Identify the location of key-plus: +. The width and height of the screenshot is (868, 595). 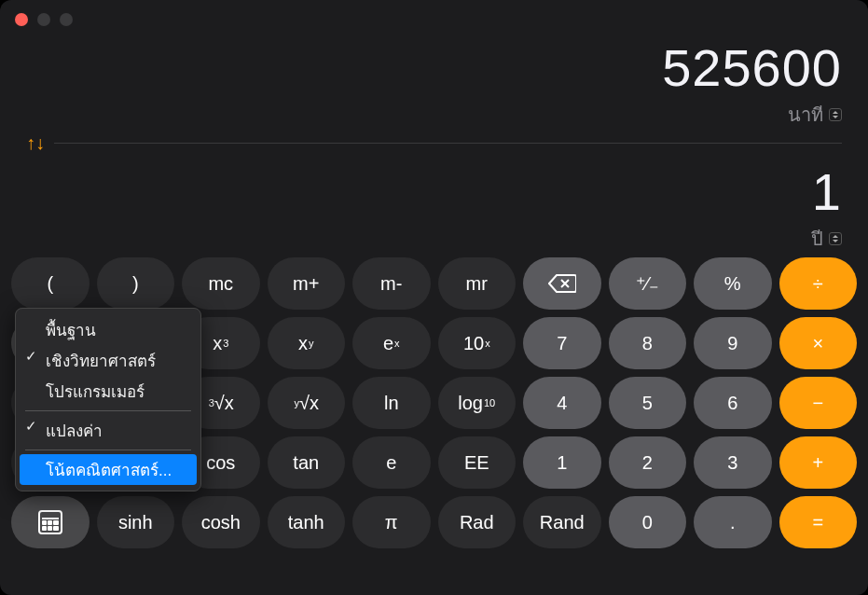
(819, 463).